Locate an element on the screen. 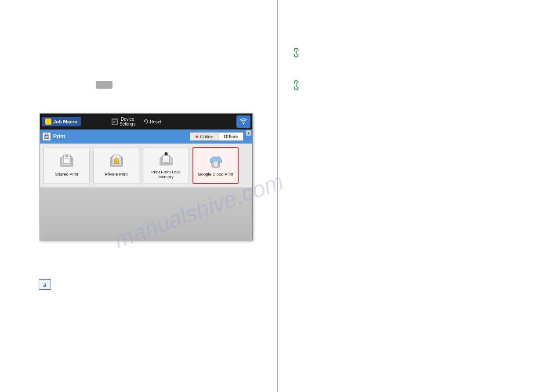  offline-label: Offline is located at coordinates (231, 137).